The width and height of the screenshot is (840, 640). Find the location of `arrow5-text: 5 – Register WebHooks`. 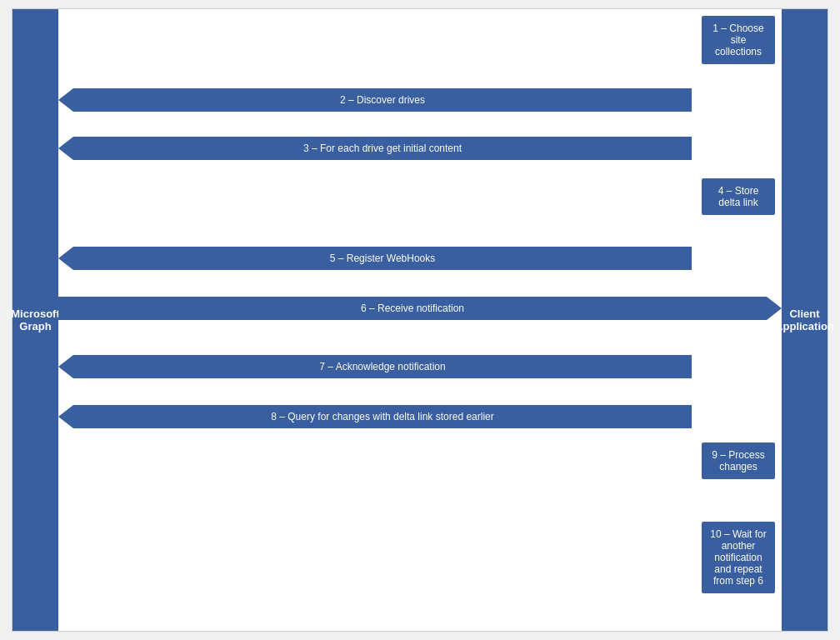

arrow5-text: 5 – Register WebHooks is located at coordinates (383, 258).